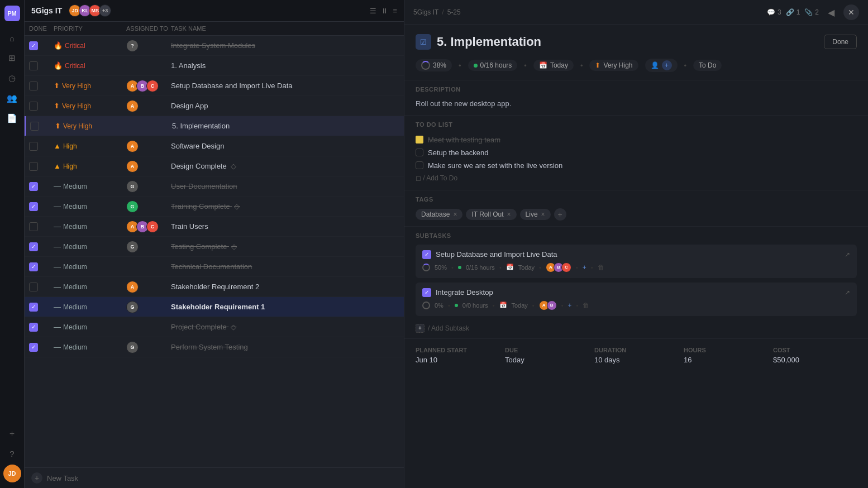 This screenshot has width=868, height=488. I want to click on todo-text-3: Make sure we are set with the live versi…, so click(495, 165).